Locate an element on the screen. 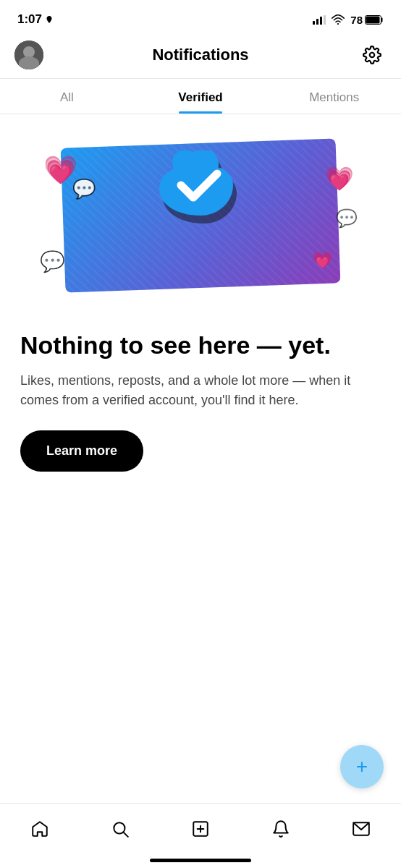 Image resolution: width=401 pixels, height=868 pixels. nav-messages is located at coordinates (361, 829).